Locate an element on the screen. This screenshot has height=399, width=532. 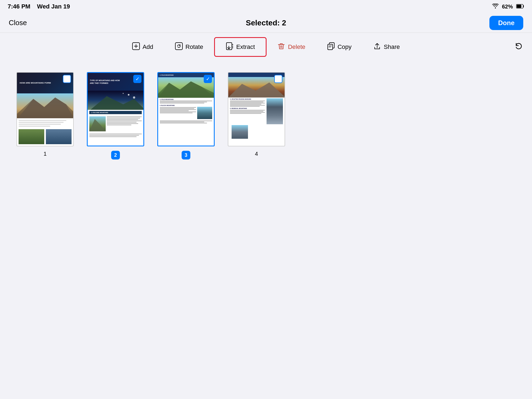
share-icon is located at coordinates (377, 47).